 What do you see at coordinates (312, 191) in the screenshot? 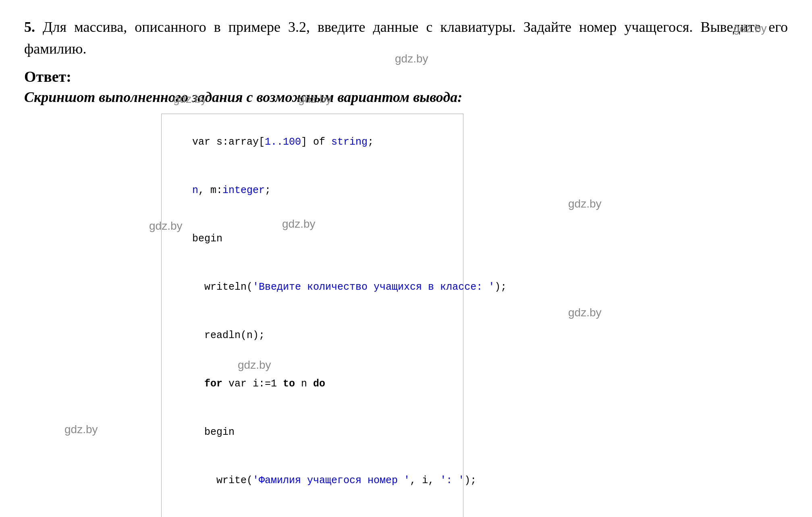
I see `code-line-2: n, m:integer;` at bounding box center [312, 191].